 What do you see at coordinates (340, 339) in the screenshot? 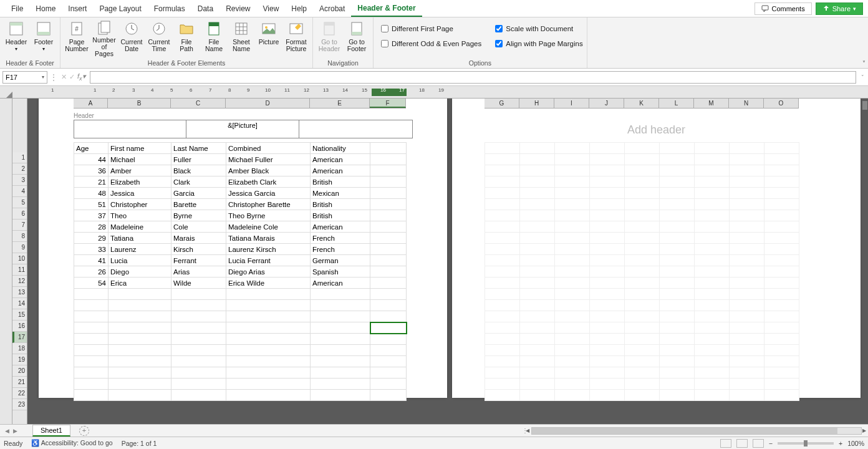
I see `cell-E18` at bounding box center [340, 339].